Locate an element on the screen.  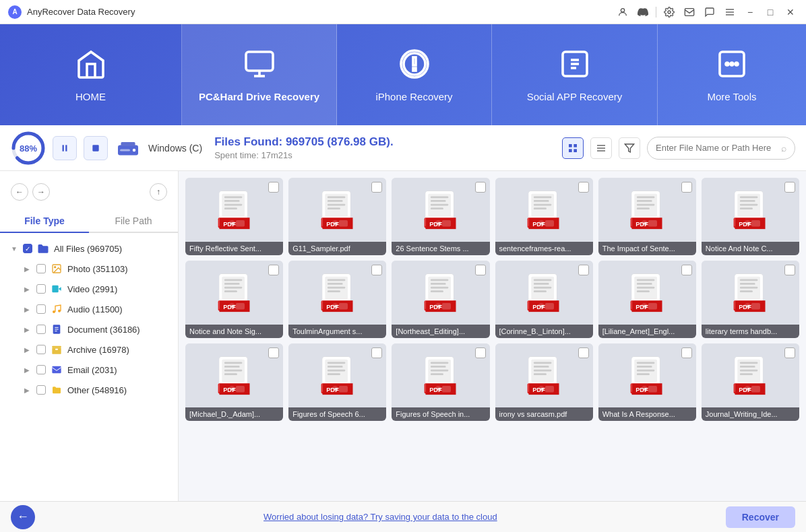
tab-filetype: File Type is located at coordinates (44, 222).